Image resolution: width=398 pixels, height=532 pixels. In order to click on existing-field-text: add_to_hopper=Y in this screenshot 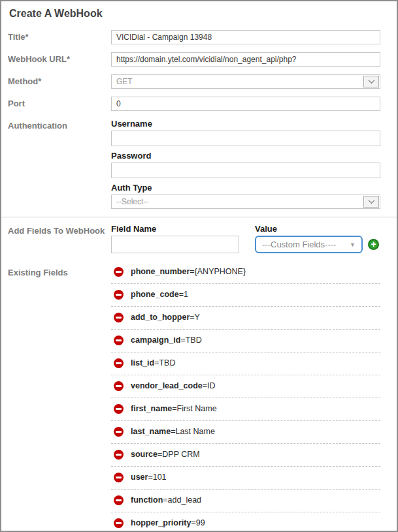, I will do `click(165, 317)`.